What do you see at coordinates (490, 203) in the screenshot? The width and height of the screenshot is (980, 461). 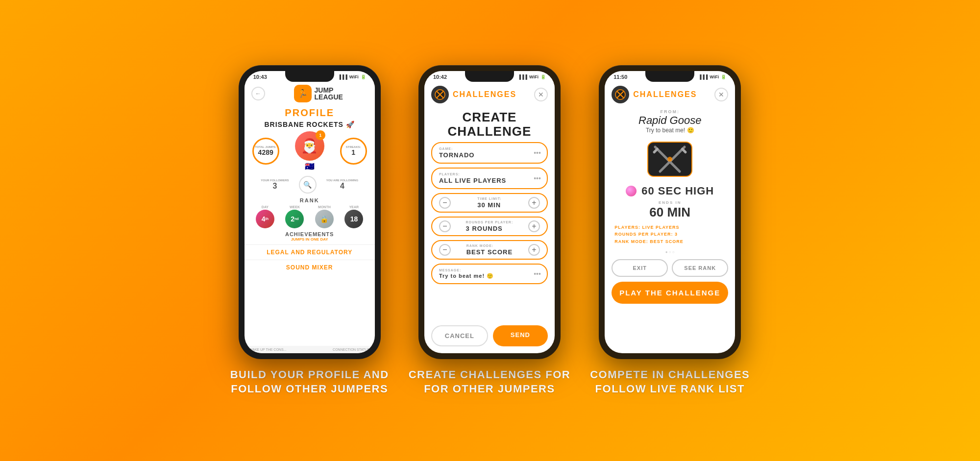 I see `time-limit-field: − TIME LIMIT: 30 MIN +` at bounding box center [490, 203].